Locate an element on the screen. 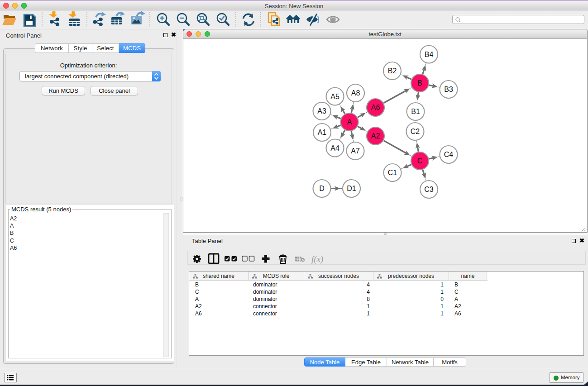 This screenshot has height=386, width=588. svg-text: A2 is located at coordinates (375, 136).